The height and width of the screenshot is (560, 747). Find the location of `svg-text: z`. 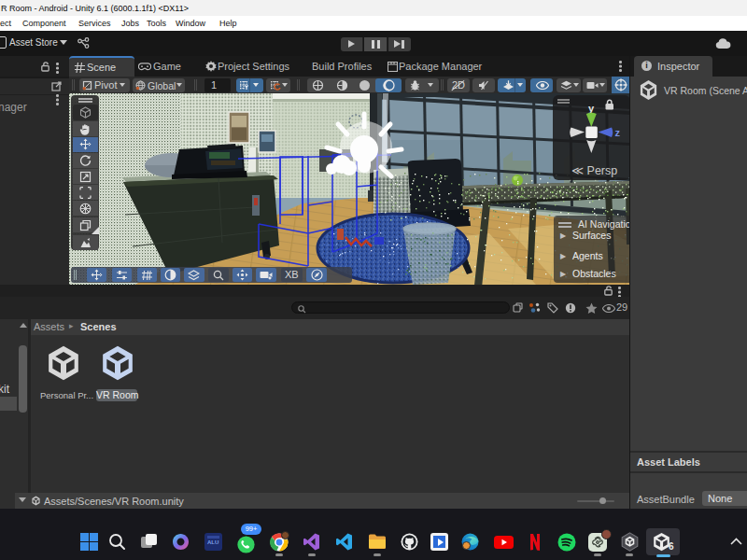

svg-text: z is located at coordinates (618, 133).